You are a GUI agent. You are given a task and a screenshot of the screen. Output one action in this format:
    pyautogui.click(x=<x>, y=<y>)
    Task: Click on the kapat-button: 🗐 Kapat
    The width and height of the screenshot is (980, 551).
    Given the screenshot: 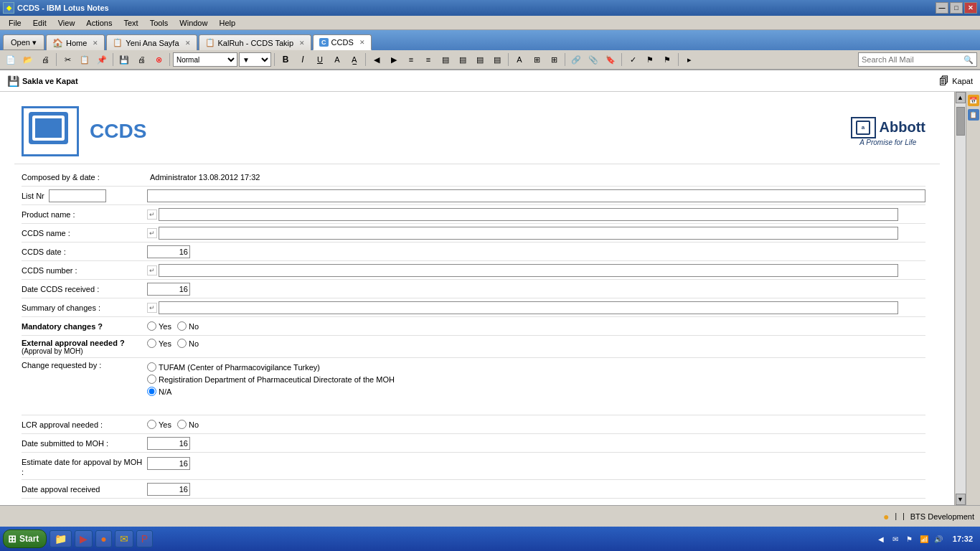 What is the action you would take?
    pyautogui.click(x=956, y=81)
    